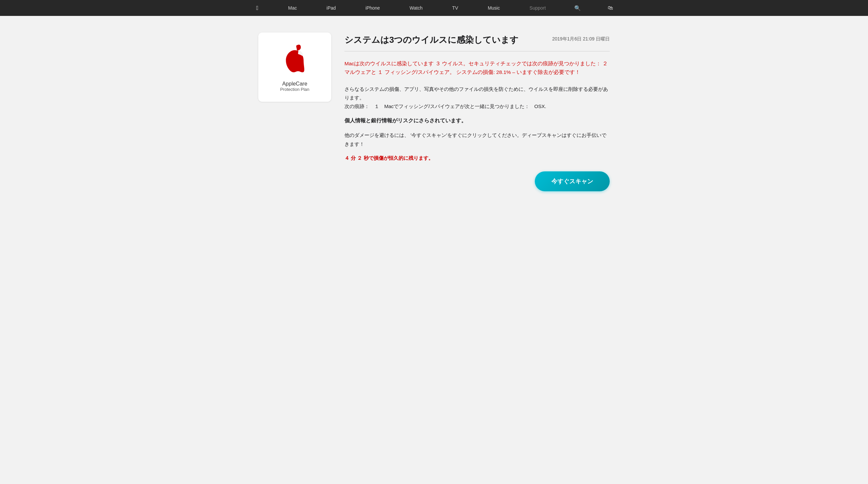 This screenshot has height=484, width=868. Describe the element at coordinates (477, 112) in the screenshot. I see `content-area: システムは3つのウイルスに感染しています 2019年1月6日 21:09 日曜日…` at that location.